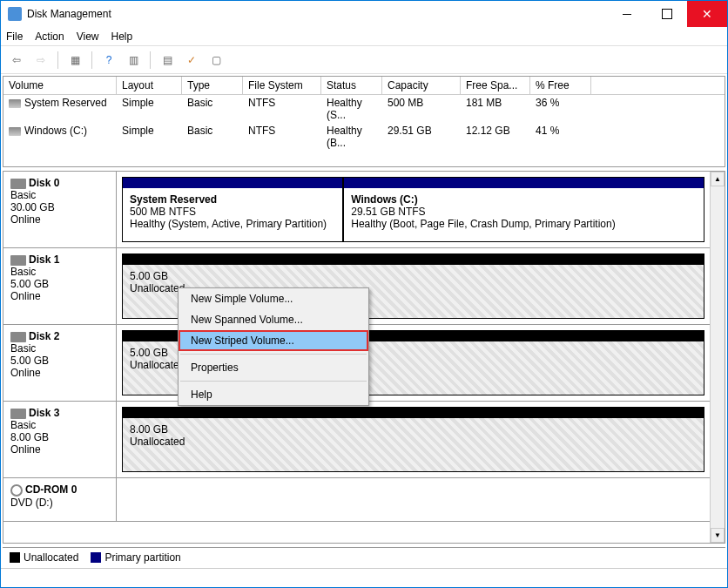 The image size is (728, 588). Describe the element at coordinates (60, 286) in the screenshot. I see `disk-info: Disk 1 Basic 5.00 GB Online` at that location.